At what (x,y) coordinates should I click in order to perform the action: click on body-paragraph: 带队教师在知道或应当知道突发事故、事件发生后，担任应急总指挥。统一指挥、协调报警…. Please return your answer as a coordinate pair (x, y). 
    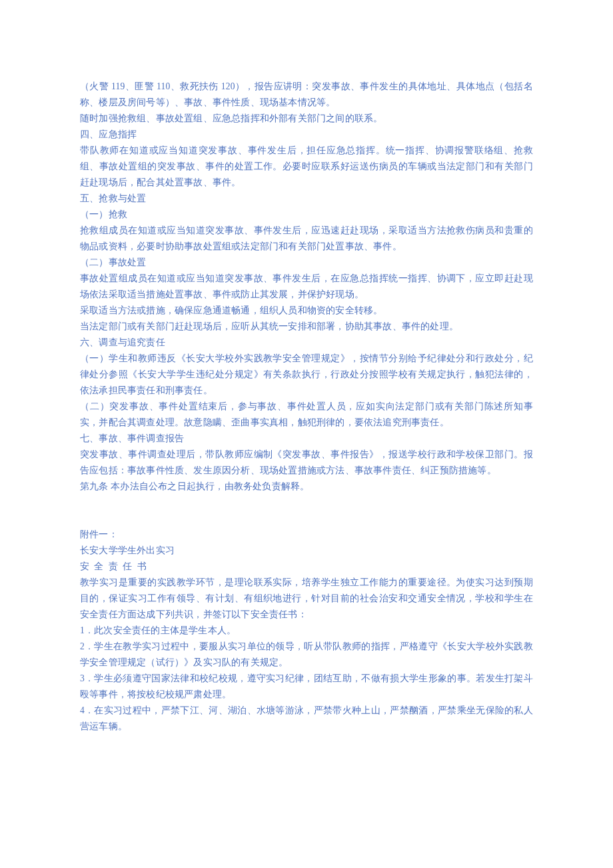
    Looking at the image, I should click on (306, 167).